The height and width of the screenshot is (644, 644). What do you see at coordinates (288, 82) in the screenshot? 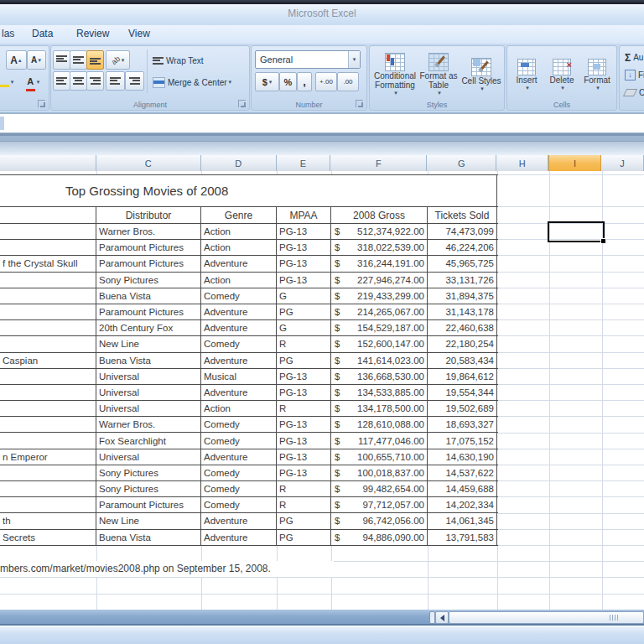
I see `percent-format-button: %` at bounding box center [288, 82].